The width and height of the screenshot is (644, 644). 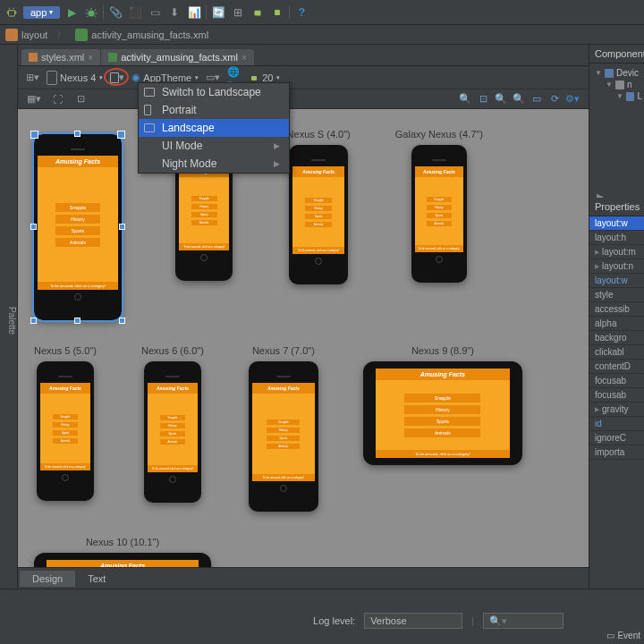 I want to click on menu-item-switch: Switch to Landscape, so click(x=214, y=92).